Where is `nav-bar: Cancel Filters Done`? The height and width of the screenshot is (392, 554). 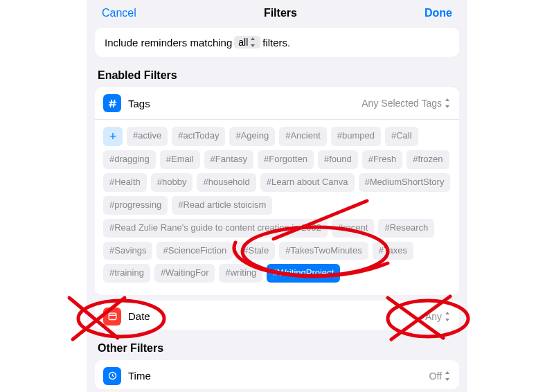
nav-bar: Cancel Filters Done is located at coordinates (277, 12).